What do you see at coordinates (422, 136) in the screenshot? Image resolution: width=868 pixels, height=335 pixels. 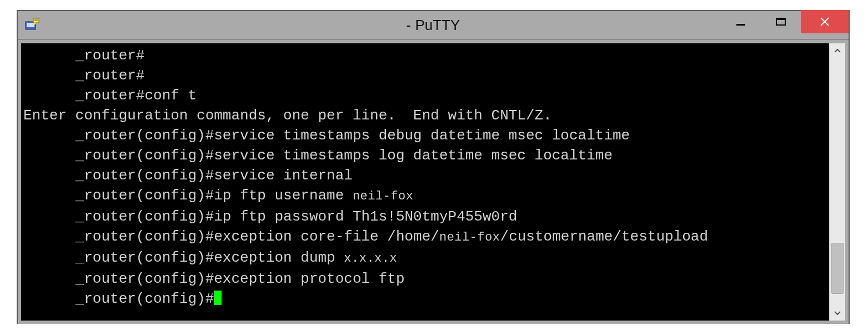 I see `cmd: service timestamps debug datetime msec l…` at bounding box center [422, 136].